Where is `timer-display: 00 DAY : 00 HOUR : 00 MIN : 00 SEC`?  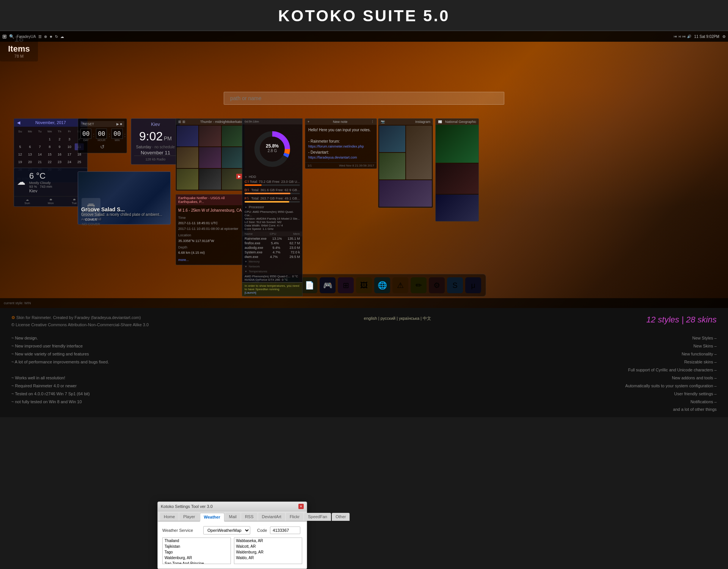 timer-display: 00 DAY : 00 HOUR : 00 MIN : 00 SEC is located at coordinates (102, 135).